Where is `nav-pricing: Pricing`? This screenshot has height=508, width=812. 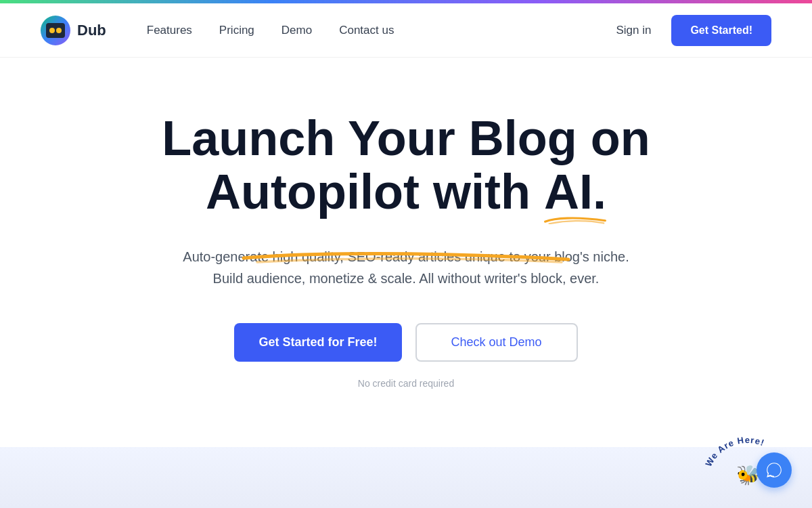
nav-pricing: Pricing is located at coordinates (237, 30).